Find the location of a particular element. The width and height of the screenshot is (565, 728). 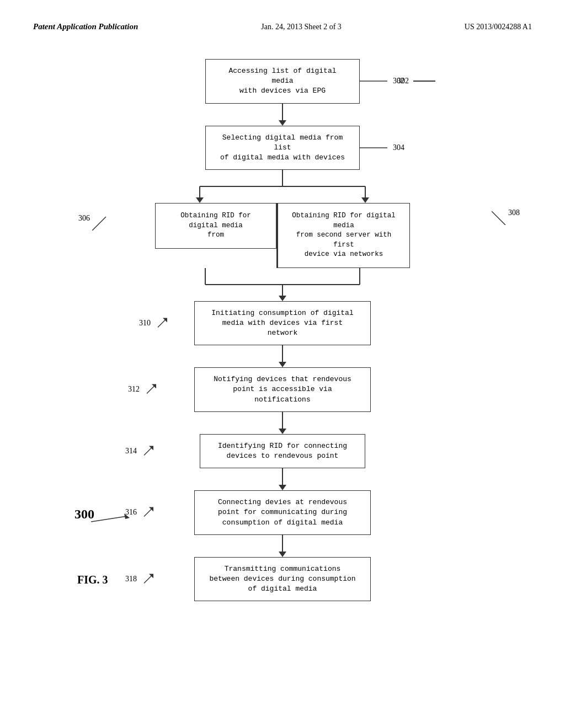

step-306-text1: Obtaining RID for digital media is located at coordinates (216, 221).